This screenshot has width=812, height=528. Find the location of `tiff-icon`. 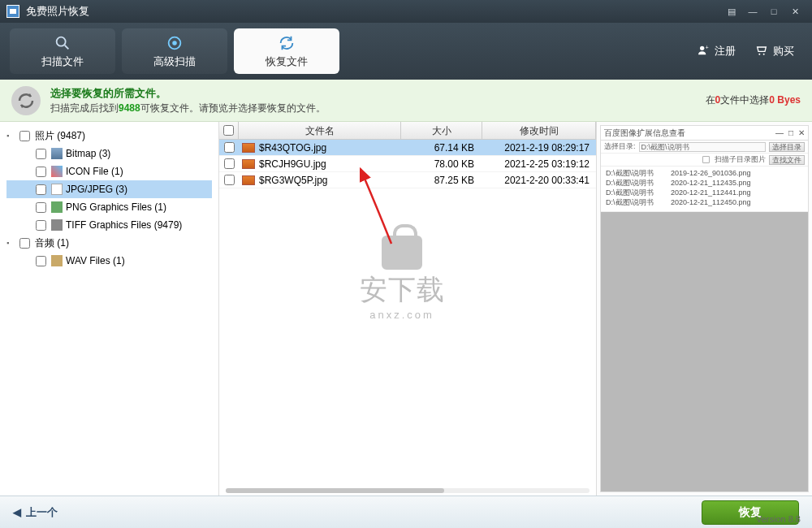

tiff-icon is located at coordinates (57, 225).